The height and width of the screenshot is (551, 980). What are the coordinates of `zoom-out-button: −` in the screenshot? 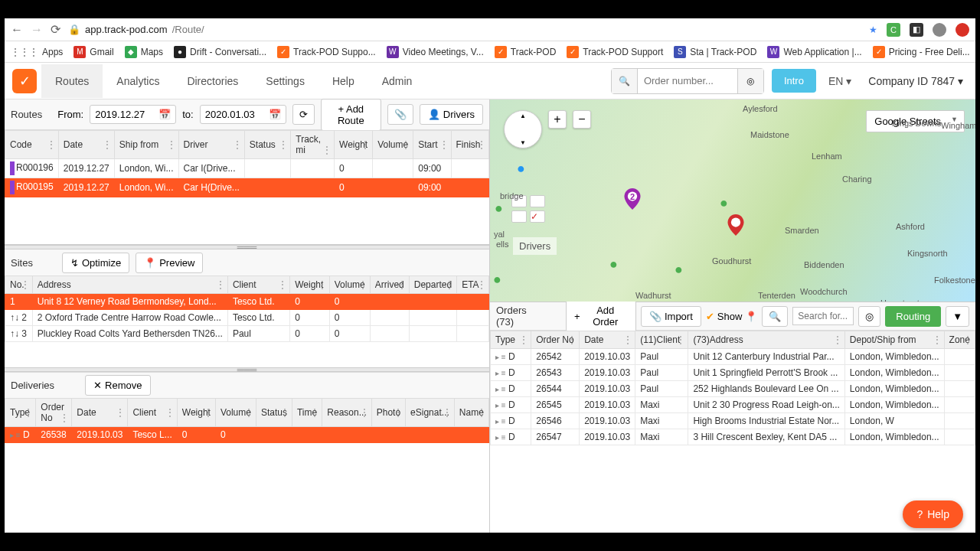 It's located at (582, 119).